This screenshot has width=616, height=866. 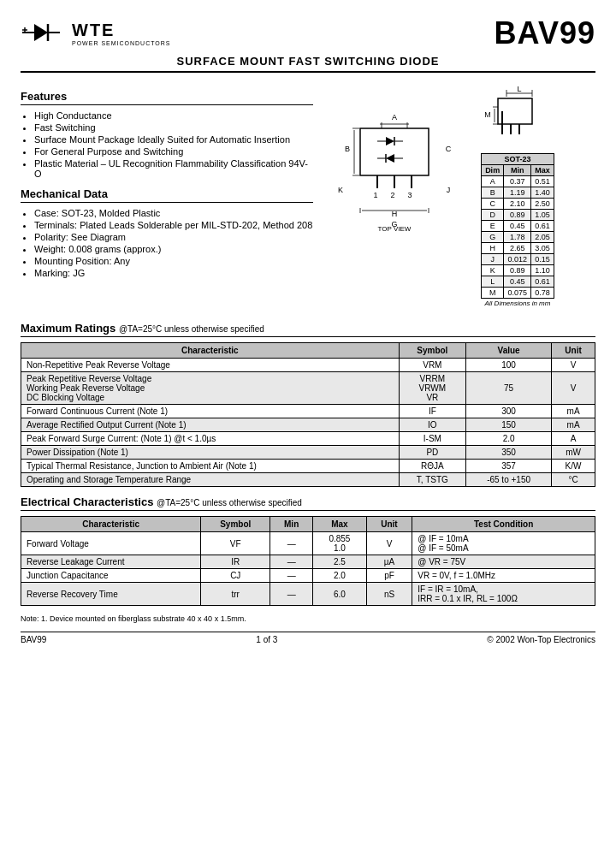 What do you see at coordinates (542, 171) in the screenshot?
I see `sot23-header-max: Max` at bounding box center [542, 171].